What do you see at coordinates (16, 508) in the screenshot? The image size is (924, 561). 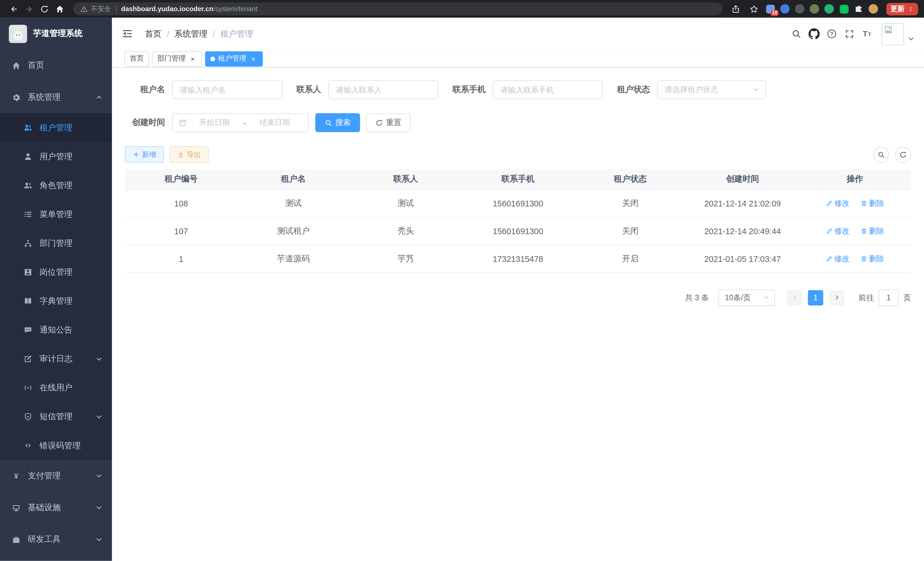 I see `monitor-icon` at bounding box center [16, 508].